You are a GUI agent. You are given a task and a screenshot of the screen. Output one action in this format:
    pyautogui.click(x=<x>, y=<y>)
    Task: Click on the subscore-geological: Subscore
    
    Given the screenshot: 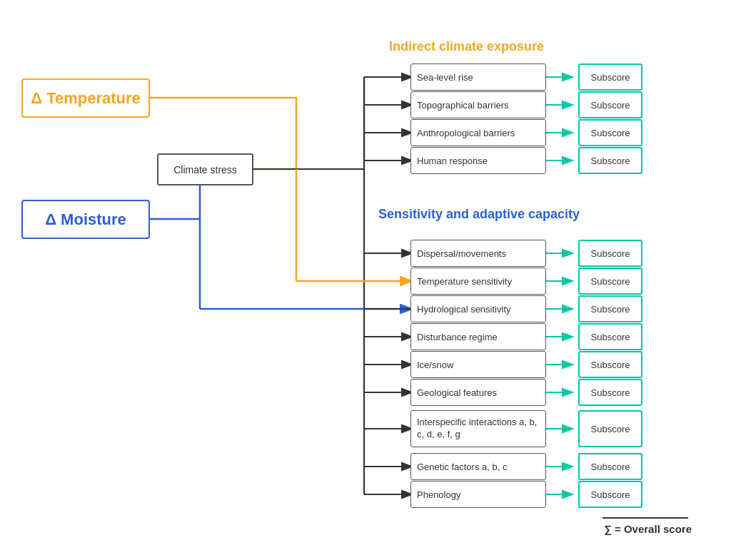 What is the action you would take?
    pyautogui.click(x=610, y=392)
    